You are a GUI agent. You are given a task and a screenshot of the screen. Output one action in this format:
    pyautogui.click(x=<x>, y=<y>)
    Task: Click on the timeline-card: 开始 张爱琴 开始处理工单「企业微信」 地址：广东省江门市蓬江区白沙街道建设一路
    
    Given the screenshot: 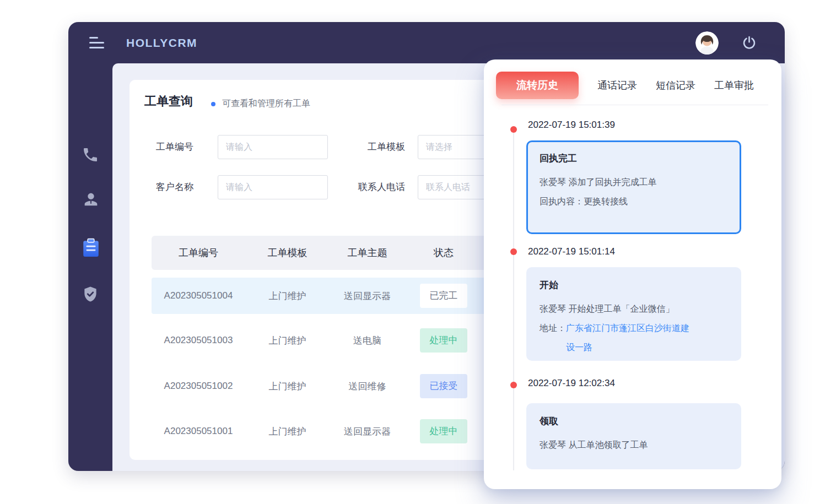 What is the action you would take?
    pyautogui.click(x=634, y=314)
    